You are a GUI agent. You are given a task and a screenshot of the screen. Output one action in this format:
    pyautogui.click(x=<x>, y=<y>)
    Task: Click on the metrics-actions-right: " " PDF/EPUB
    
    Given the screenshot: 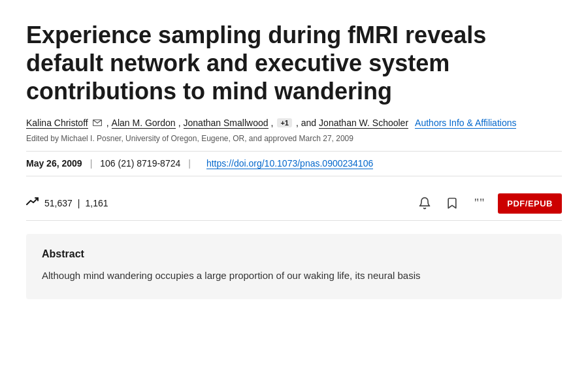 What is the action you would take?
    pyautogui.click(x=489, y=204)
    